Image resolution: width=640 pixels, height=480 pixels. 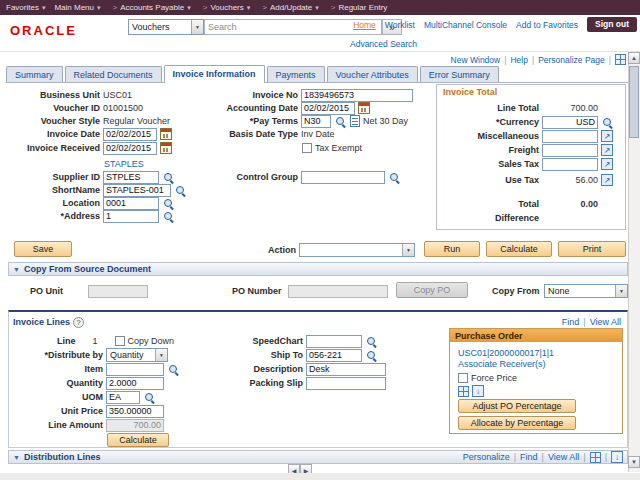 What do you see at coordinates (357, 96) in the screenshot?
I see `invoice-no-input` at bounding box center [357, 96].